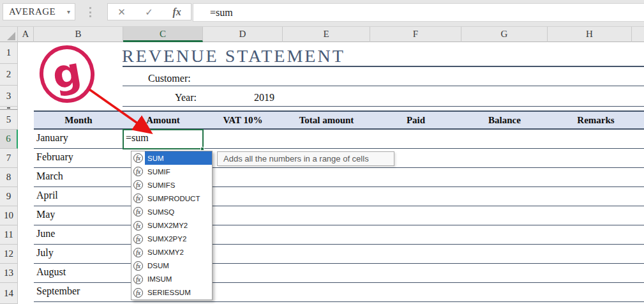 The image size is (644, 304). I want to click on autocomplete-label: SUMSQ, so click(179, 212).